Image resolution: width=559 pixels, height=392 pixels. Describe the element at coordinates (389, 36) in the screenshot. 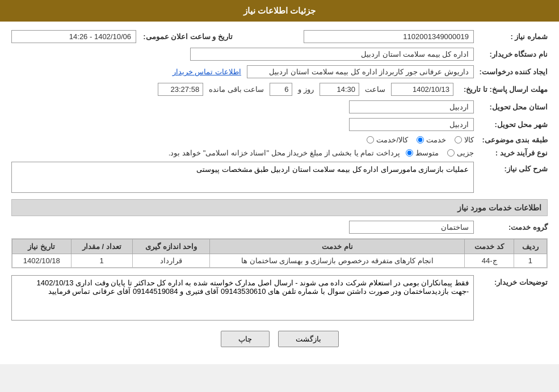

I see `request-number-value: 1102001349000019` at that location.